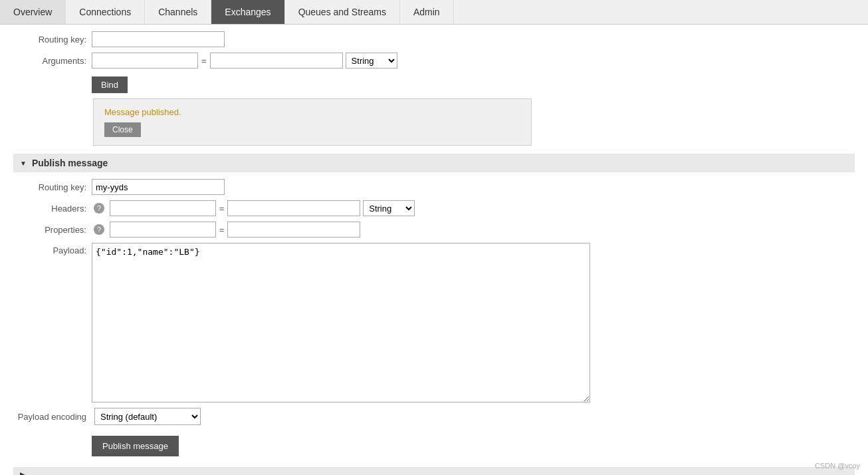 The width and height of the screenshot is (868, 475). Describe the element at coordinates (434, 230) in the screenshot. I see `publish-properties-row: Properties: ? =` at that location.